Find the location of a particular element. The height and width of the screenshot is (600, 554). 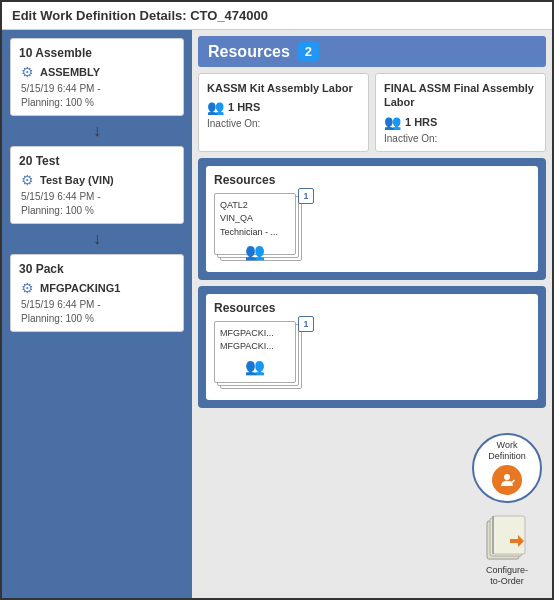

pack-resources-panel: Resources MFGPACKI... MFGPACKI... 👥 is located at coordinates (372, 347).